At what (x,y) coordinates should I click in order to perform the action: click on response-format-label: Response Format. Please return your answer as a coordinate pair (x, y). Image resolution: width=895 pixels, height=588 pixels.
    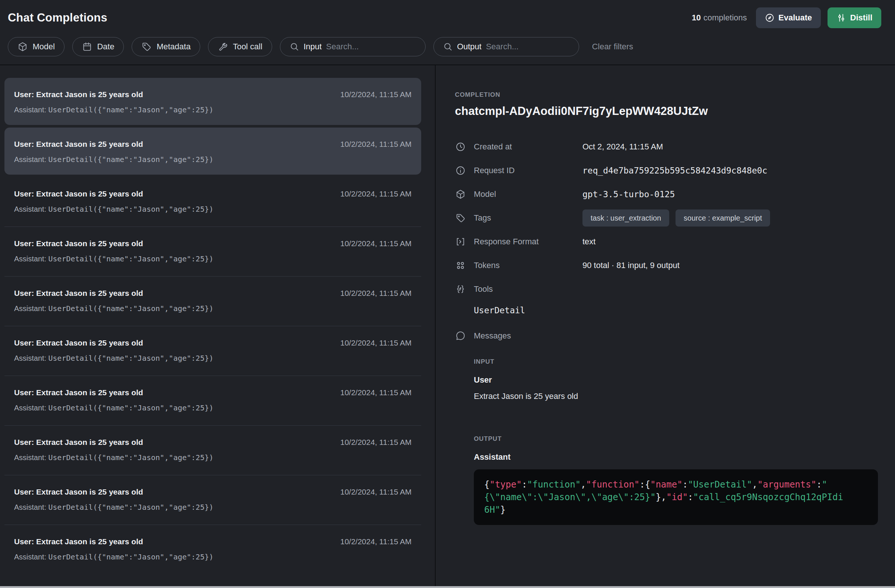
    Looking at the image, I should click on (506, 242).